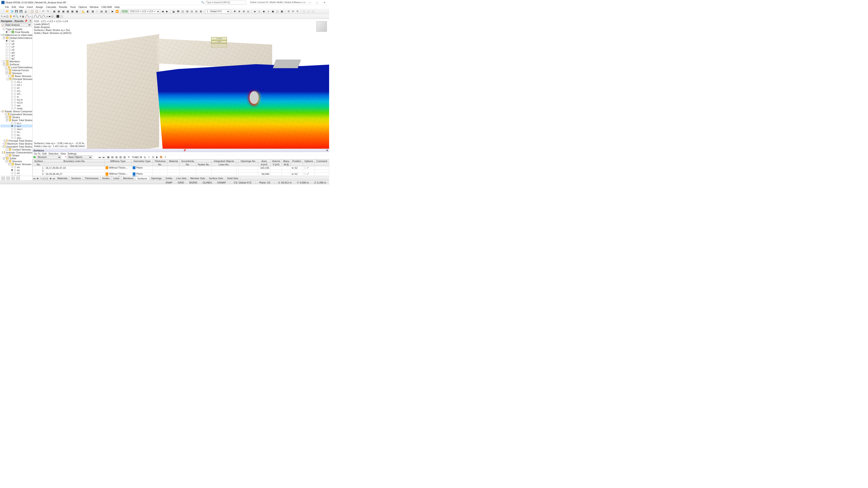 The height and width of the screenshot is (488, 868). What do you see at coordinates (16, 32) in the screenshot?
I see `tree-item: Final Results` at bounding box center [16, 32].